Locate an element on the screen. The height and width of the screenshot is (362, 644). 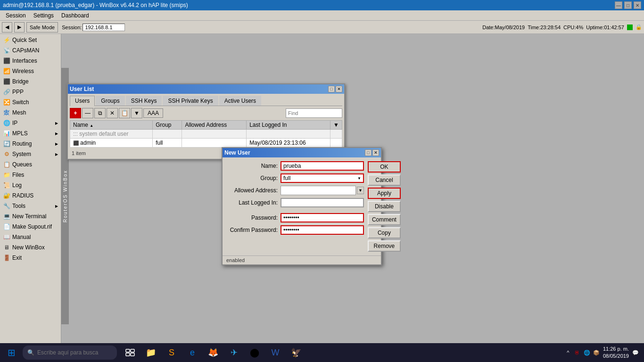
status-area: Date:May/08/2019 Time:23:28:54 CPU:4% Up… is located at coordinates (562, 27).